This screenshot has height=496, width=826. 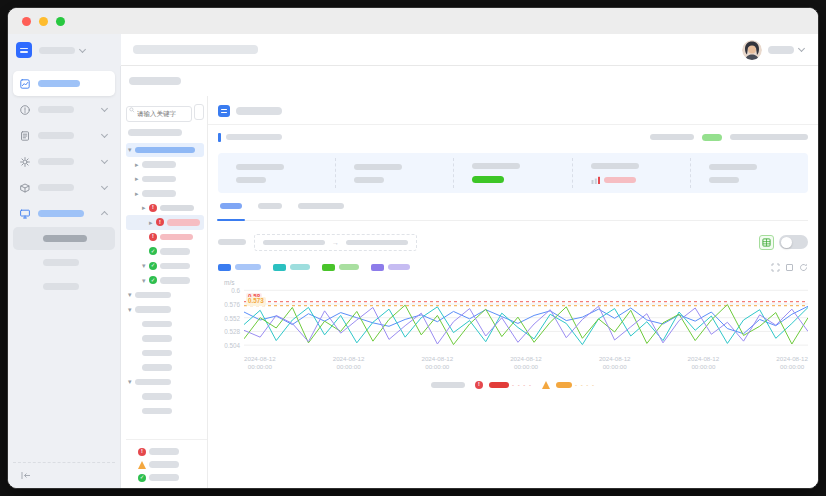 What do you see at coordinates (165, 180) in the screenshot?
I see `tree-node-2: ▸` at bounding box center [165, 180].